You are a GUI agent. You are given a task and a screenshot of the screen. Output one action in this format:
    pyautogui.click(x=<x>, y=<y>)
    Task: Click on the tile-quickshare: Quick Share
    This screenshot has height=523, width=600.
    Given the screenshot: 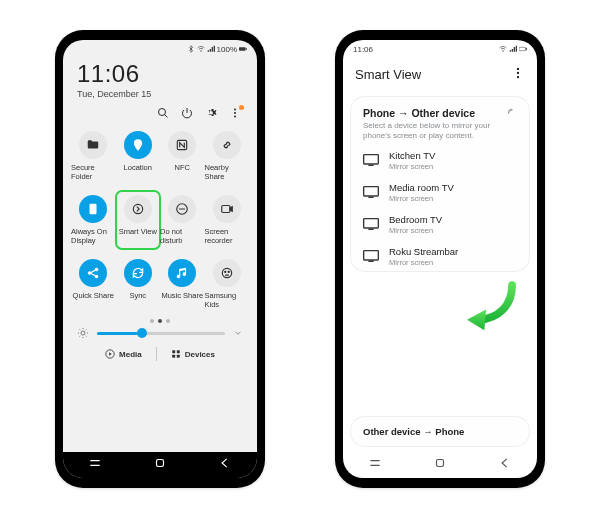 What is the action you would take?
    pyautogui.click(x=94, y=284)
    